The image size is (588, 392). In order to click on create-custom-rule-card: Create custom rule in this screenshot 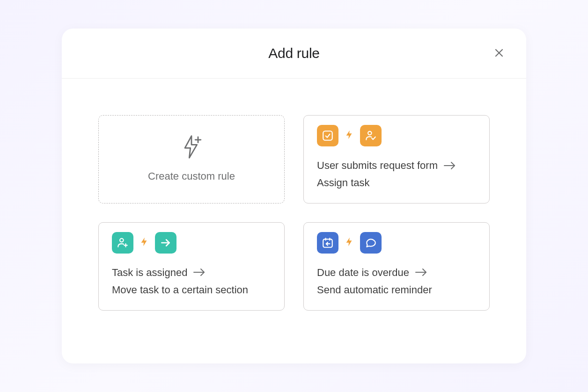, I will do `click(191, 159)`.